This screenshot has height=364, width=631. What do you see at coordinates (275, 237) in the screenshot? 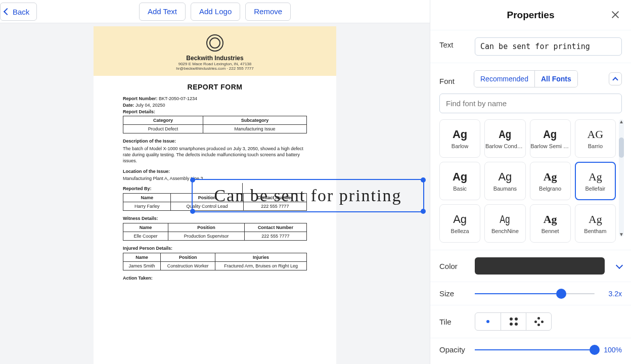
I see `wit-contact: 222 555 7777` at bounding box center [275, 237].